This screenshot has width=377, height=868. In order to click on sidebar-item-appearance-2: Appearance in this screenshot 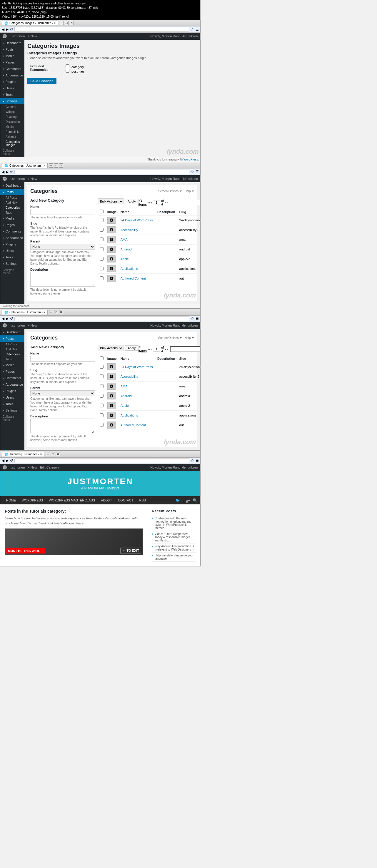, I will do `click(12, 238)`.